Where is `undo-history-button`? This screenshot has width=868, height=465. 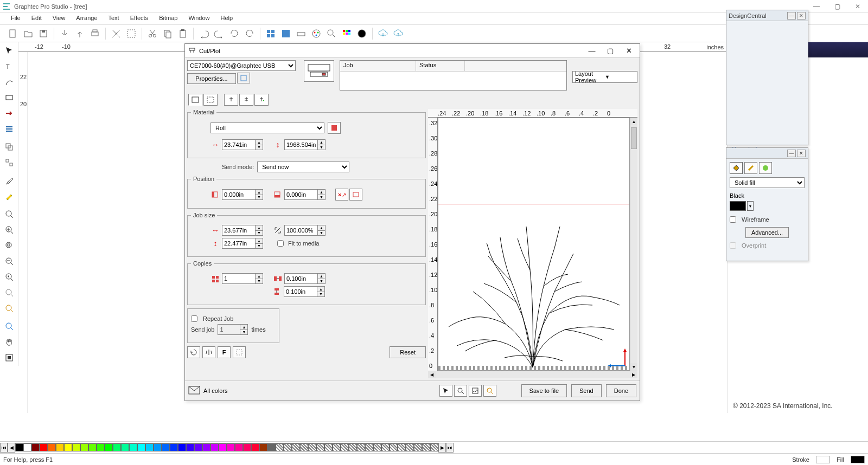
undo-history-button is located at coordinates (234, 34).